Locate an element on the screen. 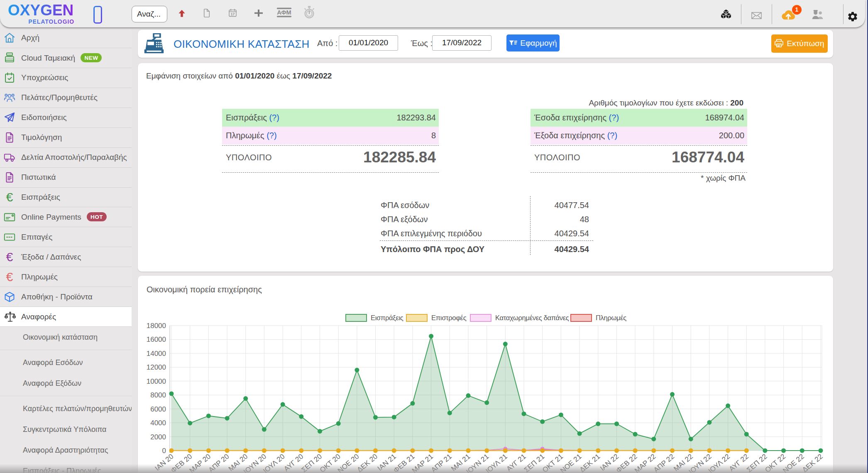  svg-text: 18000 is located at coordinates (156, 326).